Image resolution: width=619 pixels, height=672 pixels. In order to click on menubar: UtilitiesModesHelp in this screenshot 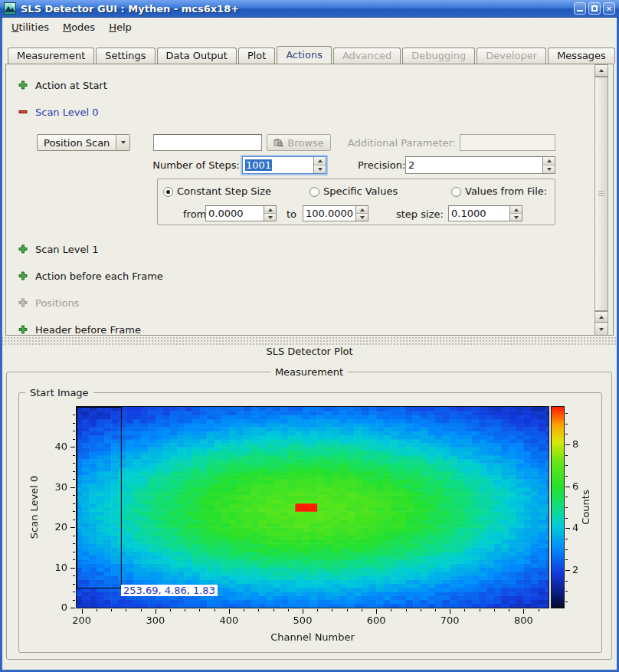, I will do `click(310, 28)`.